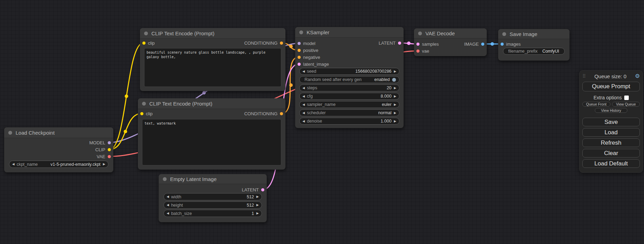 Image resolution: width=644 pixels, height=244 pixels. Describe the element at coordinates (181, 104) in the screenshot. I see `node-title: CLIP Text Encode (Prompt)` at that location.